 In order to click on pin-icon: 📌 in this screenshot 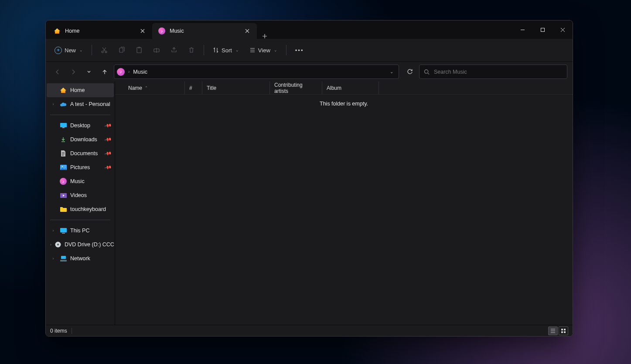, I will do `click(108, 126)`.